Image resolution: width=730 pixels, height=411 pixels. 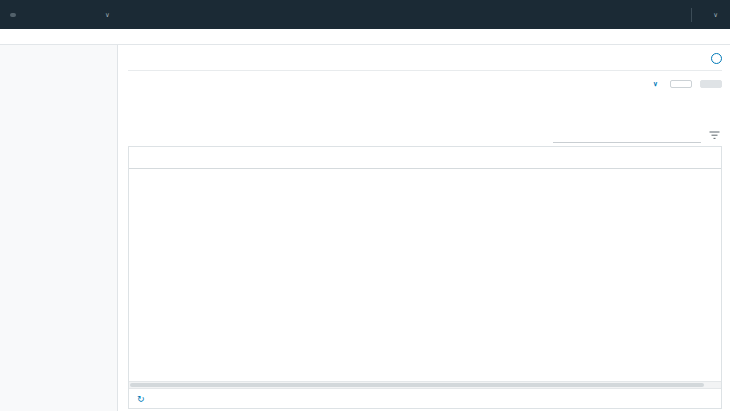 I want to click on topbar-left: ∨, so click(x=60, y=15).